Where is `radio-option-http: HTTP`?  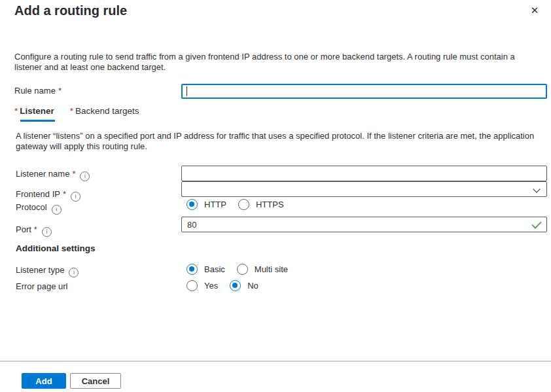 radio-option-http: HTTP is located at coordinates (207, 204).